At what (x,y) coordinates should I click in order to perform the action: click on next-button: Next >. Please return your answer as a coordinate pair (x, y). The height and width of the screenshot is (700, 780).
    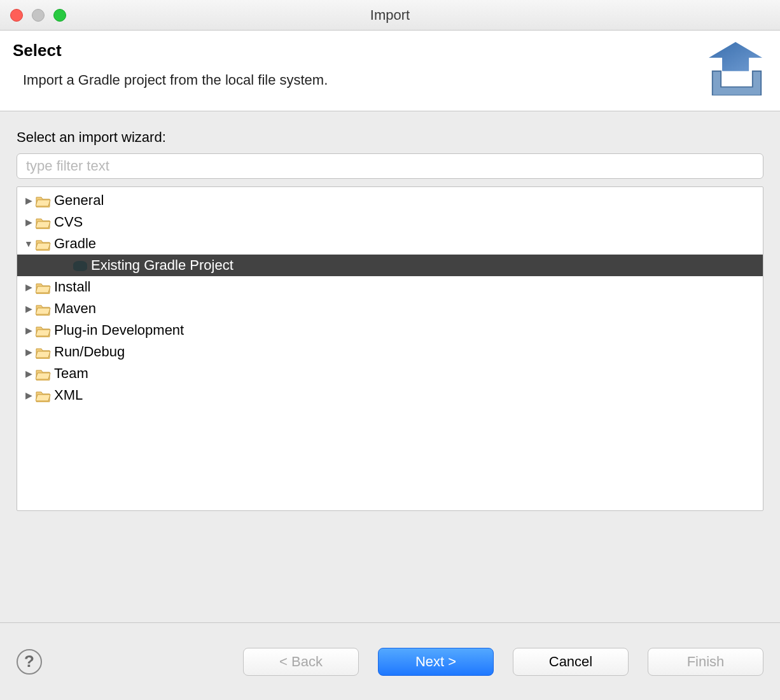
    Looking at the image, I should click on (436, 662).